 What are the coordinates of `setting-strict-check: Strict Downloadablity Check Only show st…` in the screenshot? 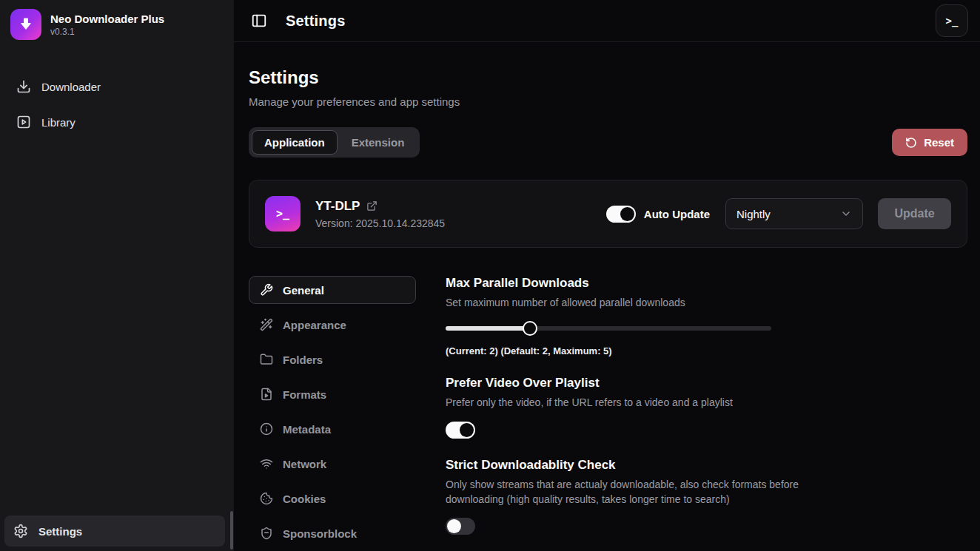 It's located at (706, 497).